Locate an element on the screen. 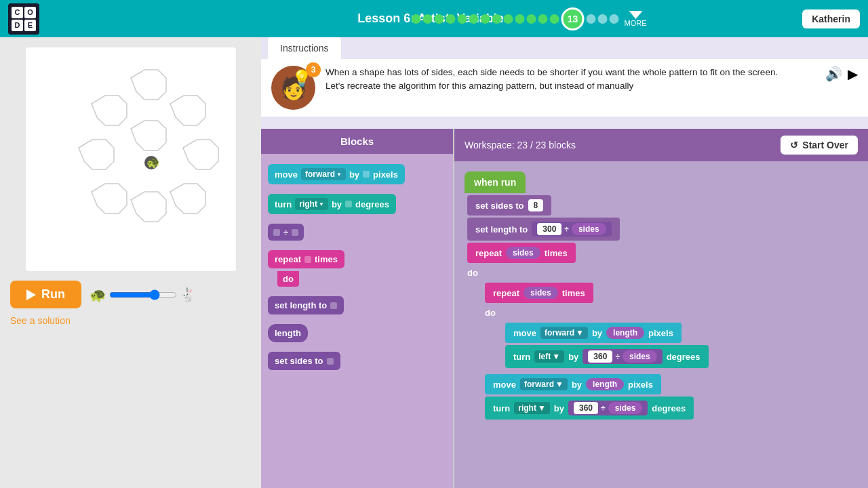 This screenshot has height=488, width=868. turn1-dir-dropdown: left ▼ is located at coordinates (549, 357).